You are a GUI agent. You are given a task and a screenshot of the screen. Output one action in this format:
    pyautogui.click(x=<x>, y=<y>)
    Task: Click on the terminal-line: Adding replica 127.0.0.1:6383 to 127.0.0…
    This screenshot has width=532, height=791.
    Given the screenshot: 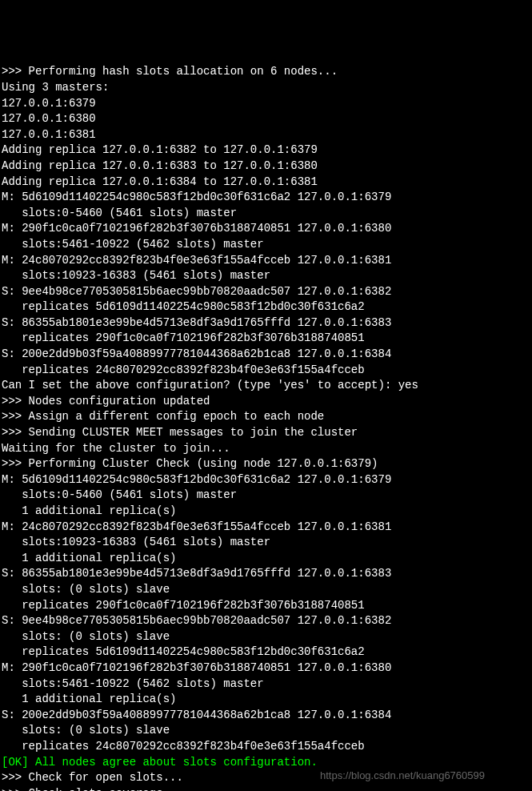 What is the action you would take?
    pyautogui.click(x=266, y=167)
    